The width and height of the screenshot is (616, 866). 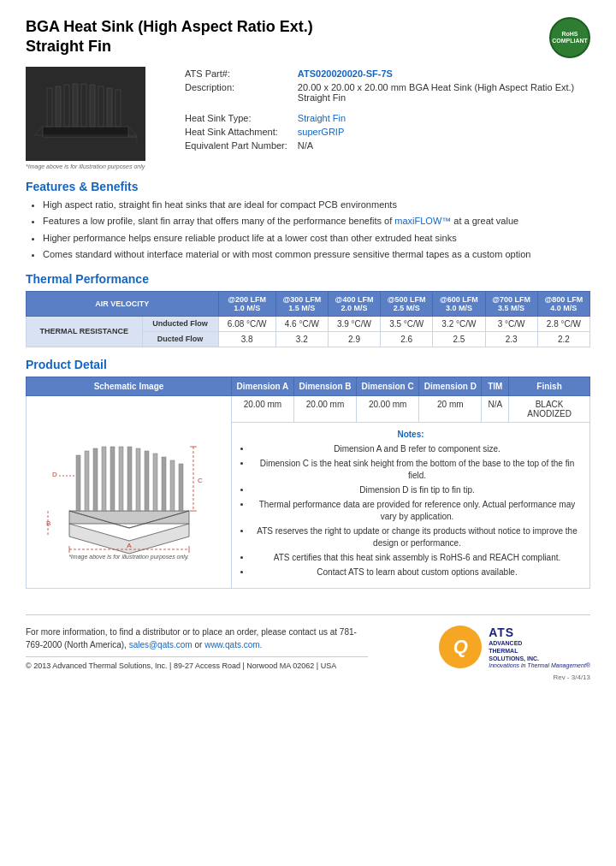 I want to click on ducted-val-5: 2.3, so click(x=512, y=339).